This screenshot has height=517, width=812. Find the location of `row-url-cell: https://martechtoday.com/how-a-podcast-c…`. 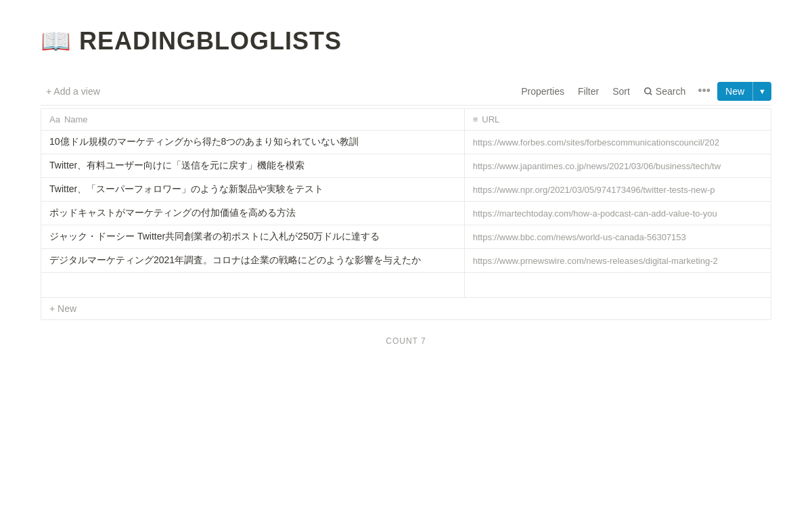

row-url-cell: https://martechtoday.com/how-a-podcast-c… is located at coordinates (617, 214).